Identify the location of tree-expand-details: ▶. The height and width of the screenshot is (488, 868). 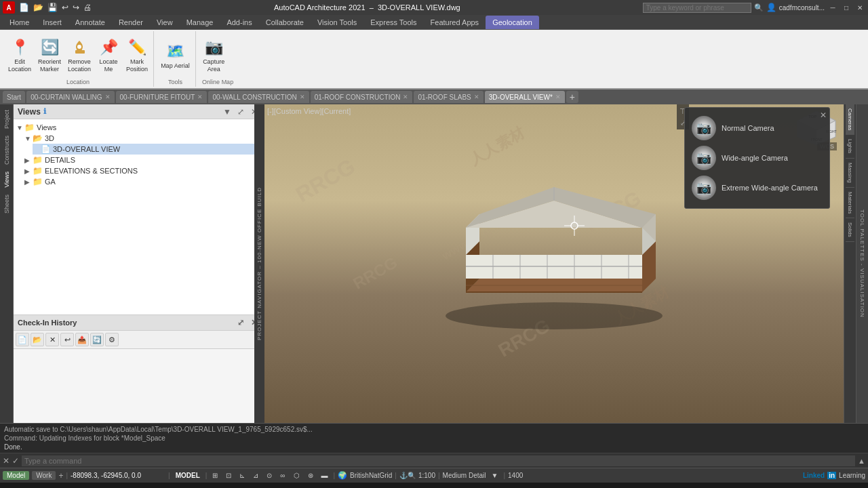
(28, 160).